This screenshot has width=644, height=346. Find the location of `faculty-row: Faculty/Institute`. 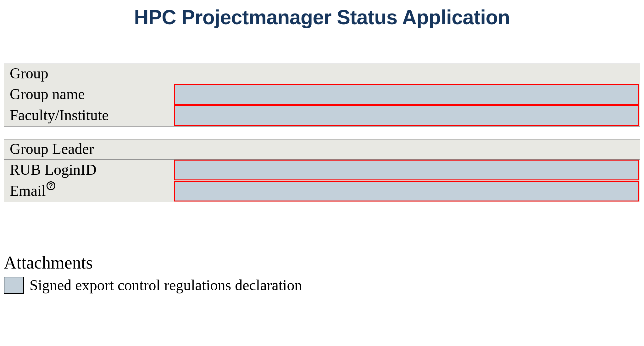

faculty-row: Faculty/Institute is located at coordinates (322, 116).